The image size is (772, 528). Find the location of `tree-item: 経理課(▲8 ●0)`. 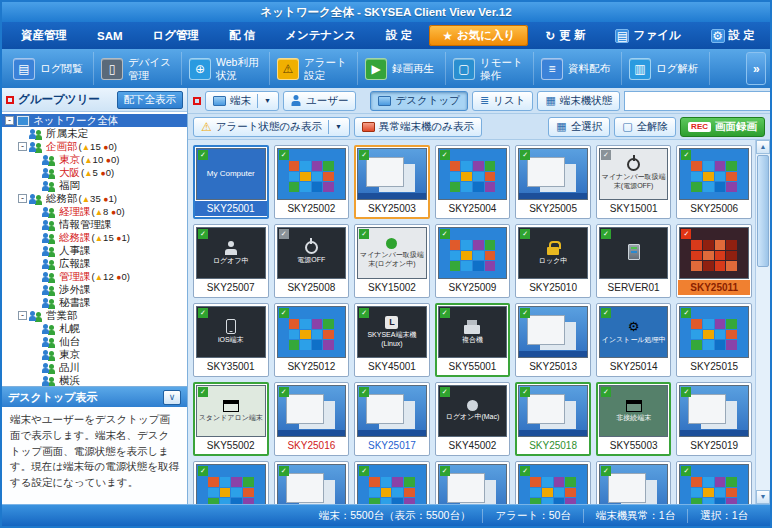

tree-item: 経理課(▲8 ●0) is located at coordinates (94, 212).